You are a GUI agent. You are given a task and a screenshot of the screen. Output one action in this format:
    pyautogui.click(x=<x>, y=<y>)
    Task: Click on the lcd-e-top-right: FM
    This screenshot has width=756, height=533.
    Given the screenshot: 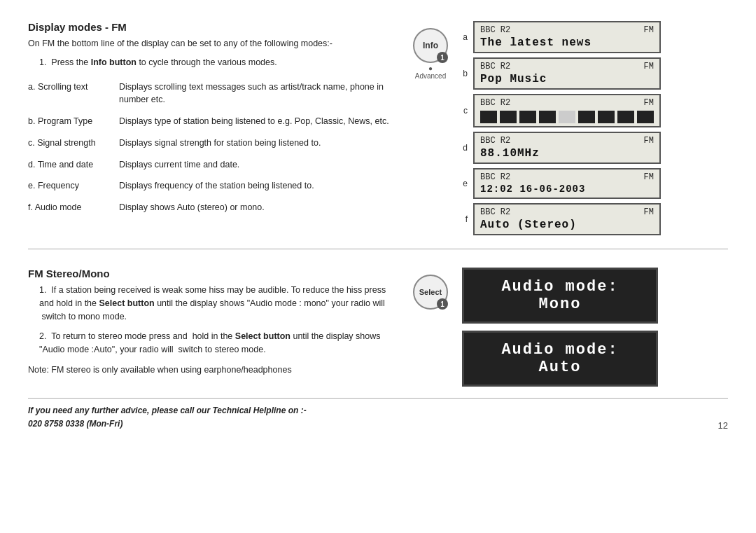 What is the action you would take?
    pyautogui.click(x=649, y=177)
    